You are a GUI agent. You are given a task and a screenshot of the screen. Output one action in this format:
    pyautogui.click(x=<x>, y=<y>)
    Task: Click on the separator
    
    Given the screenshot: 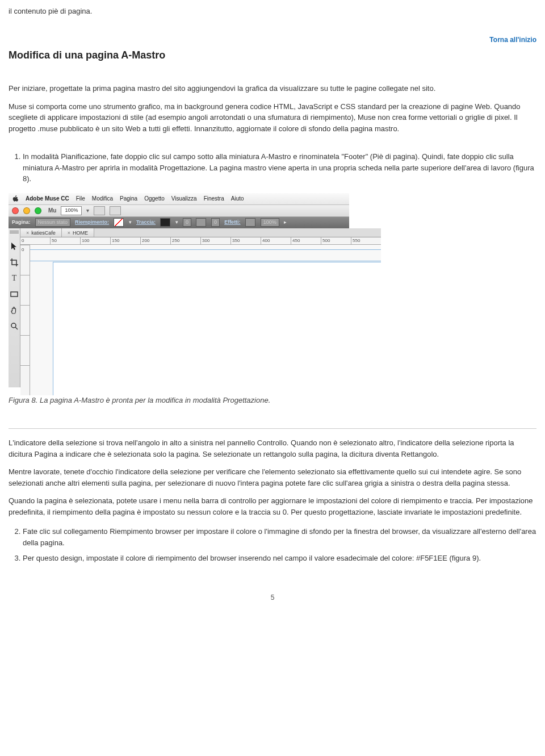 What is the action you would take?
    pyautogui.click(x=272, y=428)
    